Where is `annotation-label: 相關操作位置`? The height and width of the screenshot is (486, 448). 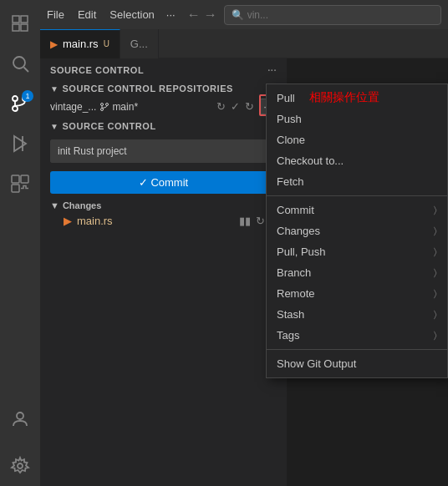 annotation-label: 相關操作位置 is located at coordinates (344, 98).